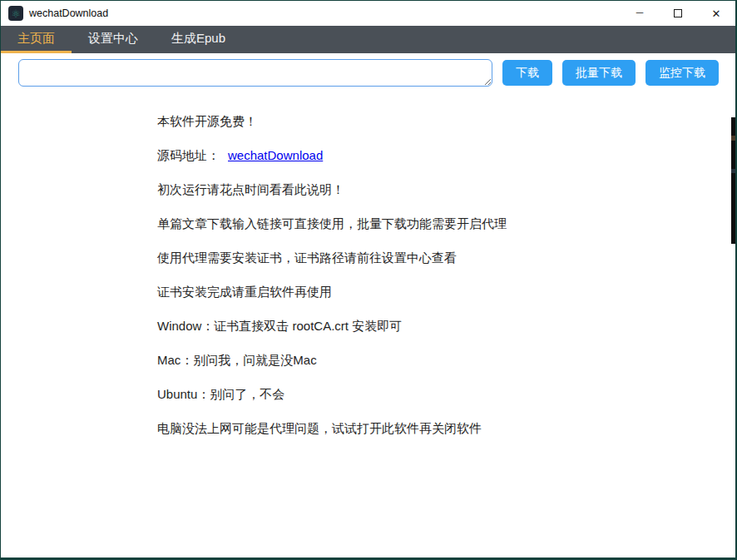 This screenshot has height=560, width=737. What do you see at coordinates (640, 13) in the screenshot?
I see `minimize-button: ─` at bounding box center [640, 13].